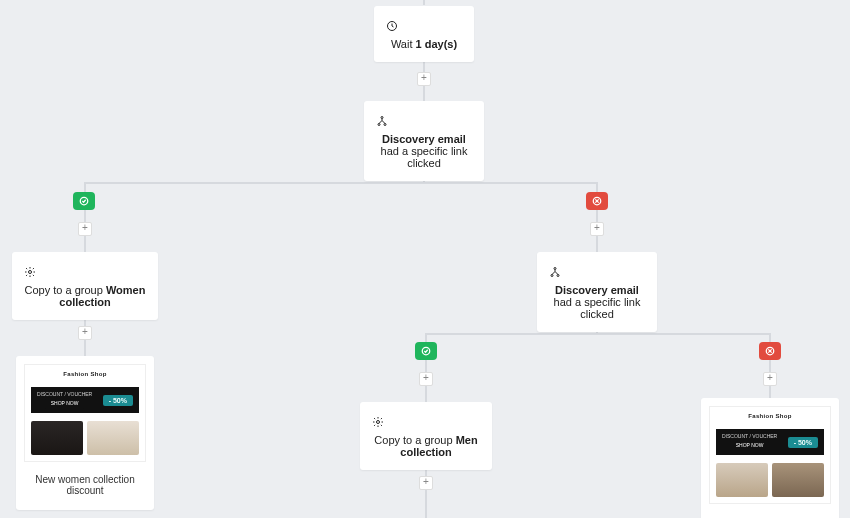  I want to click on condition-node-2: Discovery email had a specific link clic…, so click(597, 292).